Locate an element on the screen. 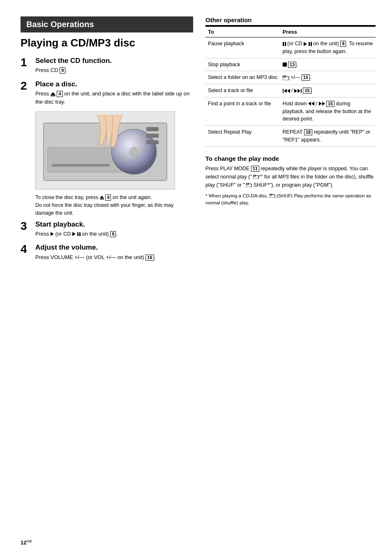  step-2: 2 Place a disc. Press 4 on the unit, and… is located at coordinates (107, 93).